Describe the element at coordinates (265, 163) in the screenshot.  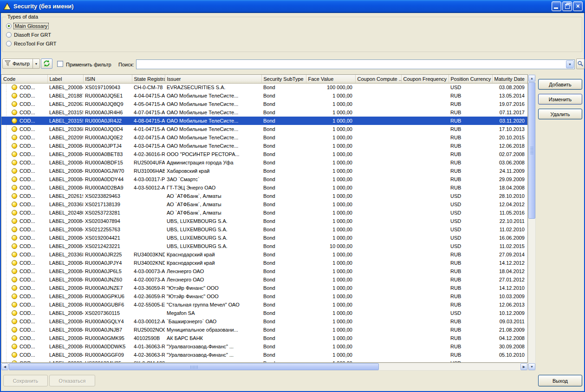
I see `table-row: COD...LABEL_20008410...RU000A0BDF15RU250…` at that location.